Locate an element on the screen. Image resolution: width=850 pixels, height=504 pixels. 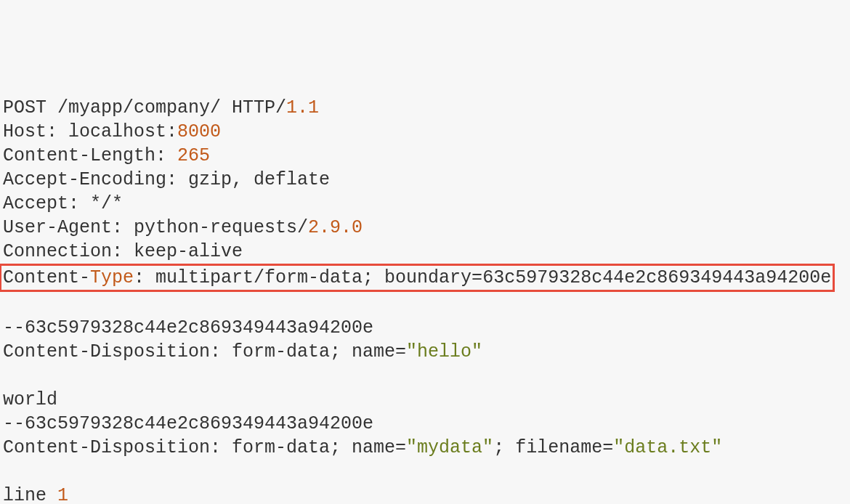
request-line: POST /myapp/company/ HTTP/1.1 is located at coordinates (161, 107).